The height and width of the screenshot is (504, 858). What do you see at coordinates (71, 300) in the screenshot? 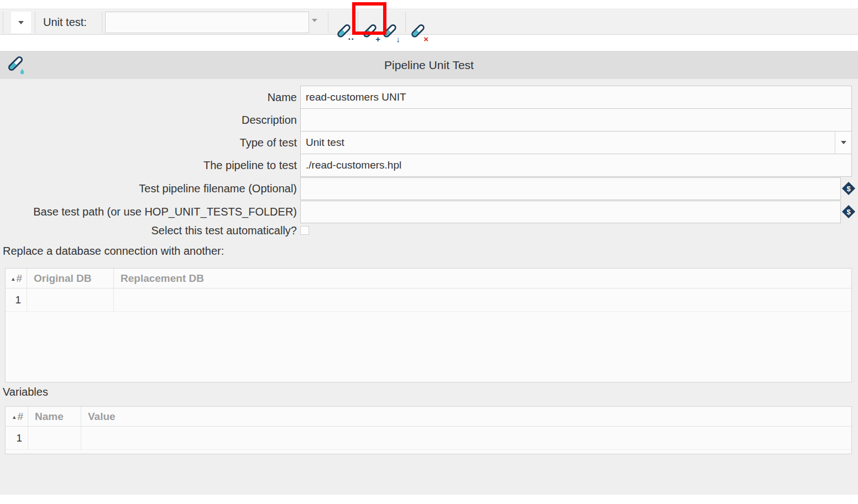
I see `db-row-original-cell` at bounding box center [71, 300].